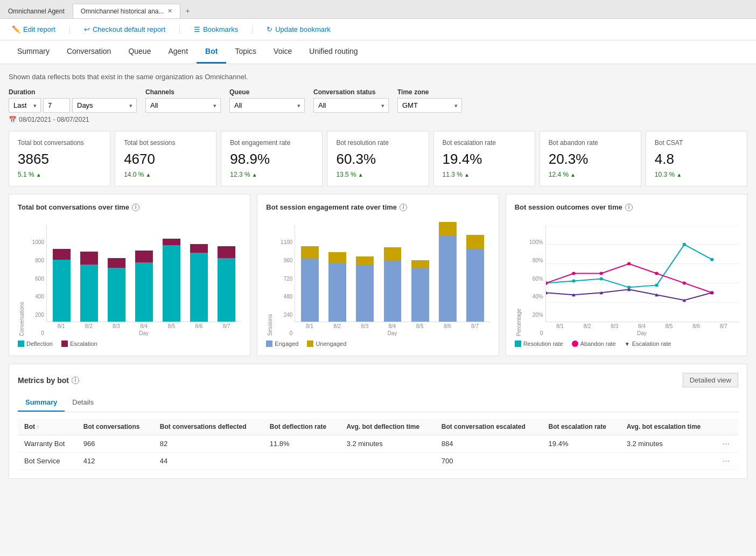  What do you see at coordinates (388, 444) in the screenshot?
I see `cell-avg-deflection-time: 3.2 minutes` at bounding box center [388, 444].